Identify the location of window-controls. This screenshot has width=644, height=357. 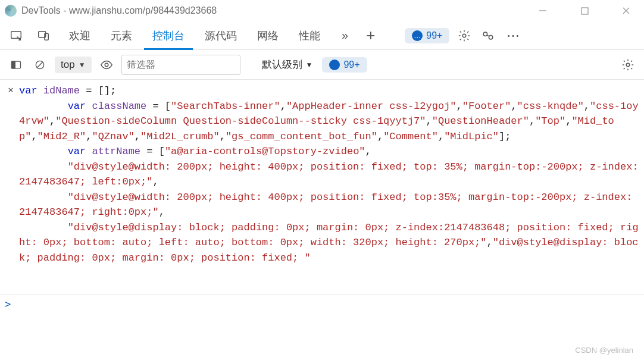
(584, 11).